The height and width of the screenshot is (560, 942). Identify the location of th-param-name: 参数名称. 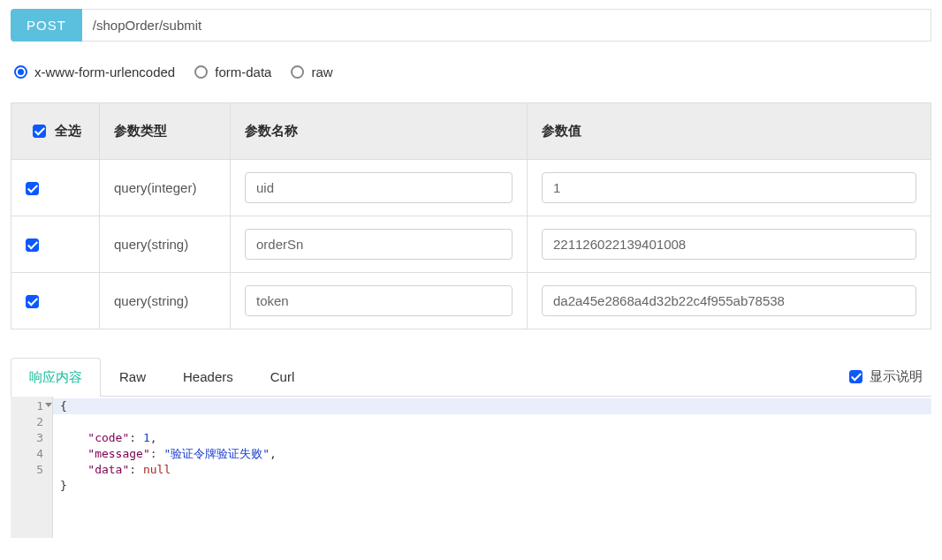
(379, 132).